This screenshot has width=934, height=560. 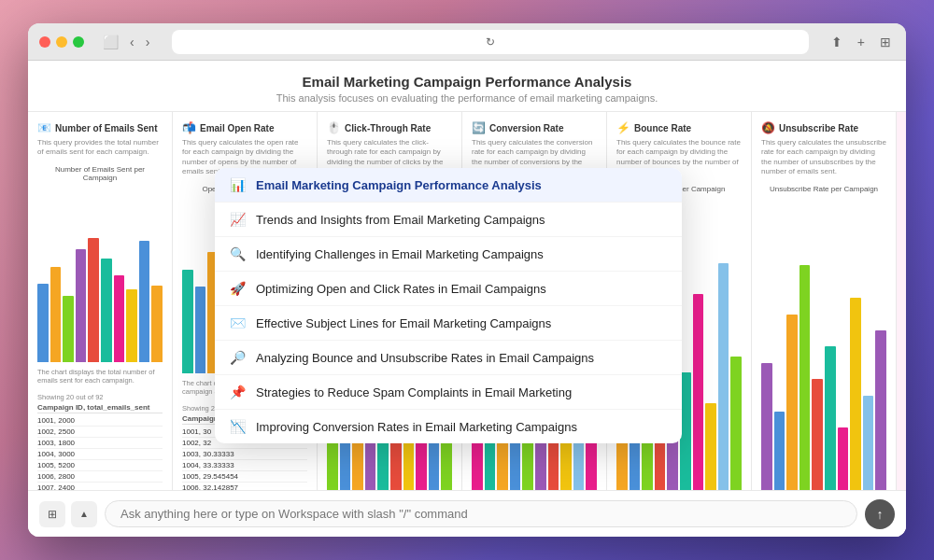 I want to click on traffic-lights, so click(x=62, y=42).